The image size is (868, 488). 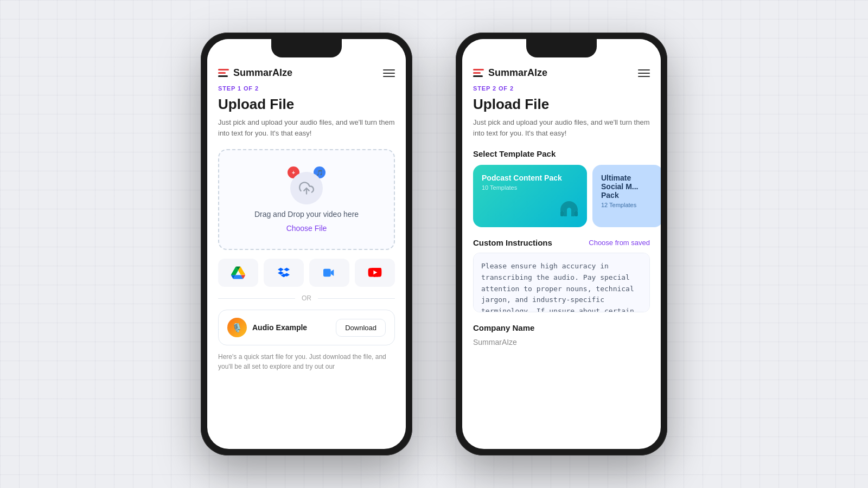 What do you see at coordinates (561, 154) in the screenshot?
I see `select-template-label: Select Template Pack` at bounding box center [561, 154].